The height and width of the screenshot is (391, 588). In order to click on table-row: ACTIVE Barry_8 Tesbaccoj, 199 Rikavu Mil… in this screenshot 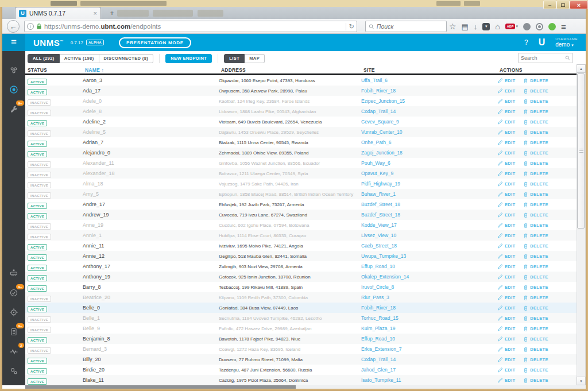, I will do `click(301, 287)`.